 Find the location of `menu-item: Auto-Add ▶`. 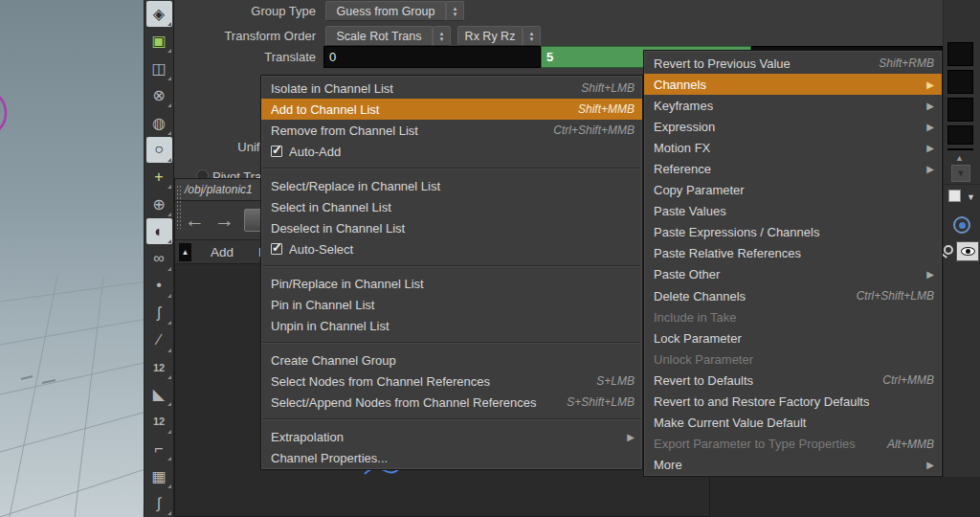

menu-item: Auto-Add ▶ is located at coordinates (452, 151).